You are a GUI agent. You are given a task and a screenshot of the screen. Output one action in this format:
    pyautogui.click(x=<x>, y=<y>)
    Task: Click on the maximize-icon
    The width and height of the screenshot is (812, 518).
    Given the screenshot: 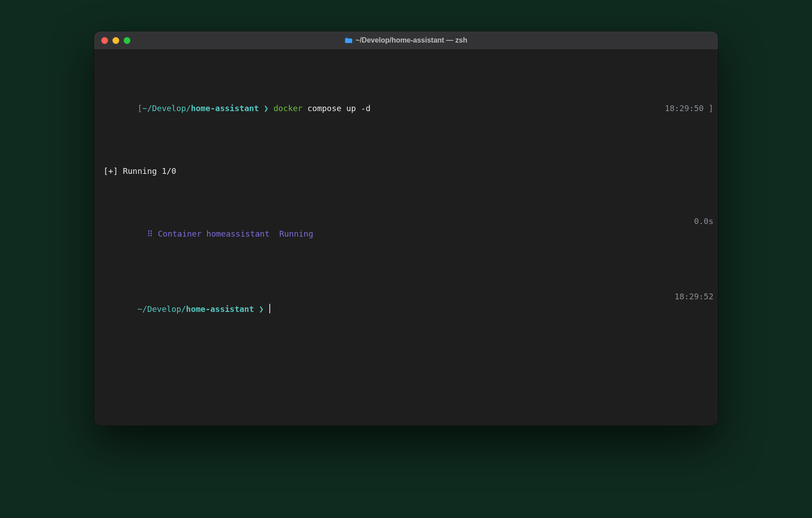 What is the action you would take?
    pyautogui.click(x=127, y=40)
    